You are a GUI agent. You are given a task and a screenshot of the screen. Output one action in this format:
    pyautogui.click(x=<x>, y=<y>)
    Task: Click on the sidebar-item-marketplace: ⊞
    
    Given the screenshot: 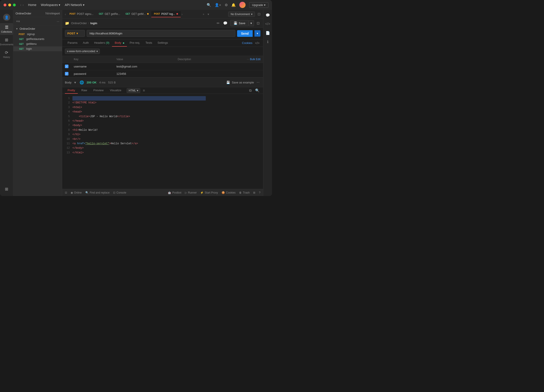 What is the action you would take?
    pyautogui.click(x=7, y=189)
    